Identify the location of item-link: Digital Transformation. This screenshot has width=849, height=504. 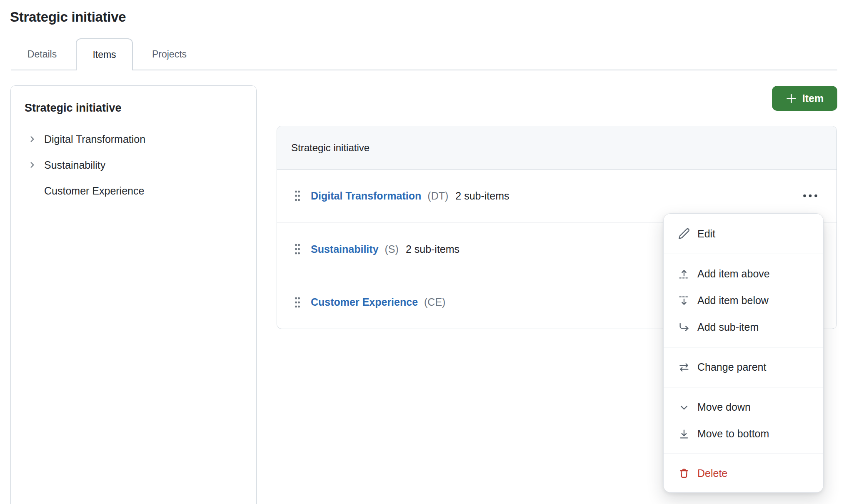
(366, 196).